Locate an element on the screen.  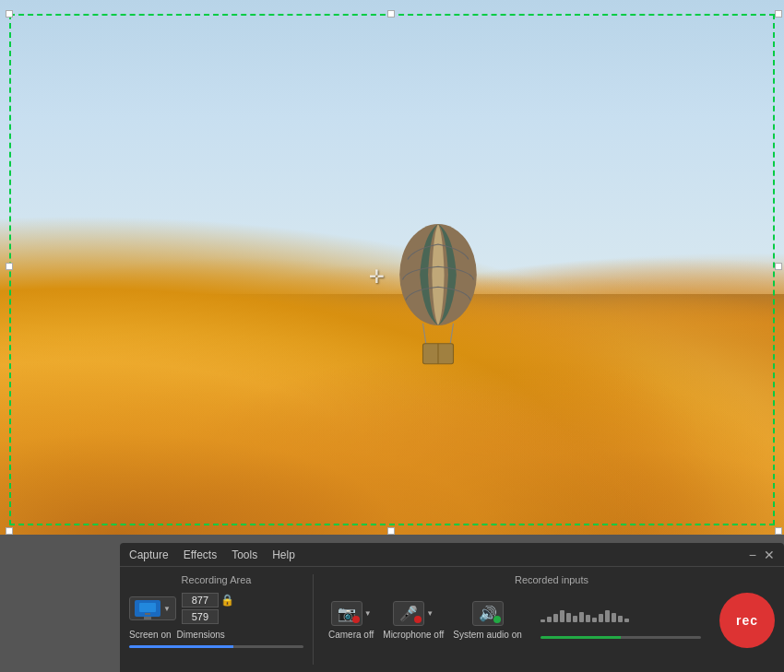
window-controls: − ✕ is located at coordinates (762, 555).